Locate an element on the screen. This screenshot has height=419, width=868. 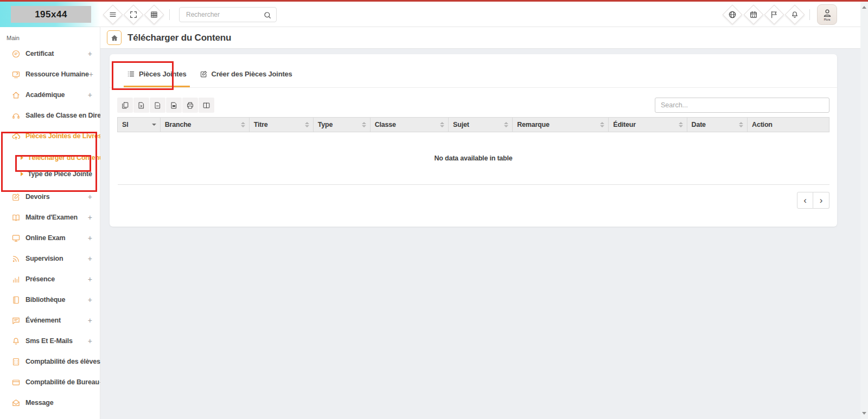
pagination-prev-button: ‹ is located at coordinates (805, 201).